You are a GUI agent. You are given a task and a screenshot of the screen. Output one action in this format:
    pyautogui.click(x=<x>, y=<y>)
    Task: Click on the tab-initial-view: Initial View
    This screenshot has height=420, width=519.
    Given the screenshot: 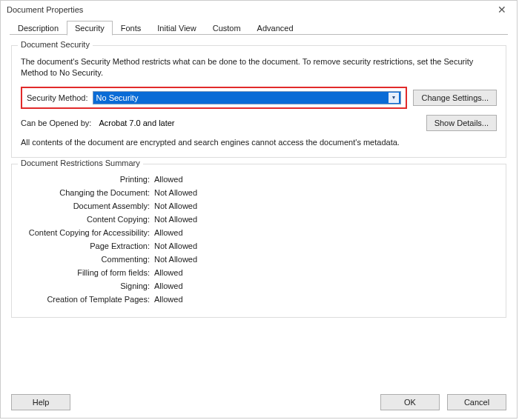 What is the action you would take?
    pyautogui.click(x=176, y=28)
    